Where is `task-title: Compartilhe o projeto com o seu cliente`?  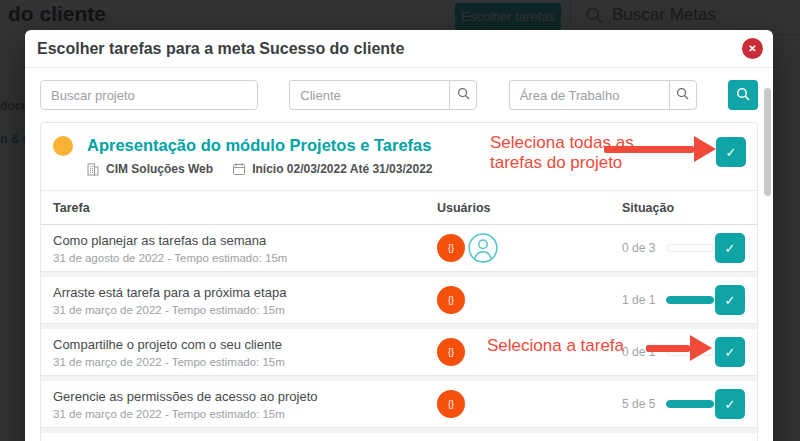
task-title: Compartilhe o projeto com o seu cliente is located at coordinates (245, 344).